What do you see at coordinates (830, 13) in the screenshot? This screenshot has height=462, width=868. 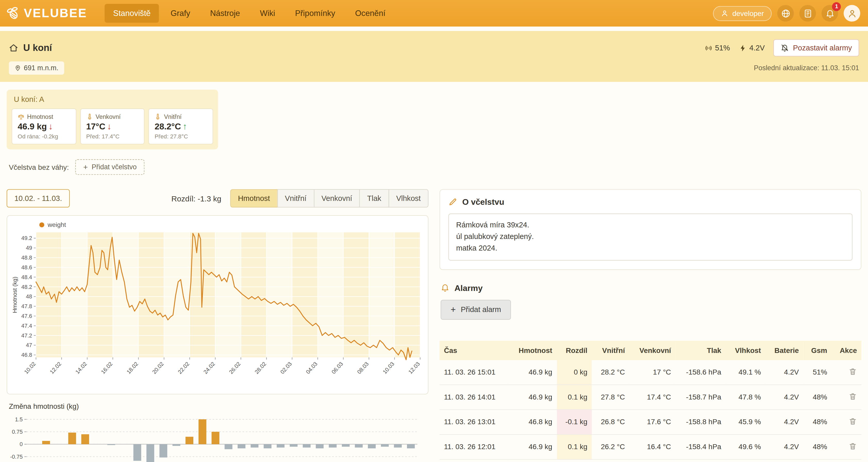 I see `notifications-button: 1` at bounding box center [830, 13].